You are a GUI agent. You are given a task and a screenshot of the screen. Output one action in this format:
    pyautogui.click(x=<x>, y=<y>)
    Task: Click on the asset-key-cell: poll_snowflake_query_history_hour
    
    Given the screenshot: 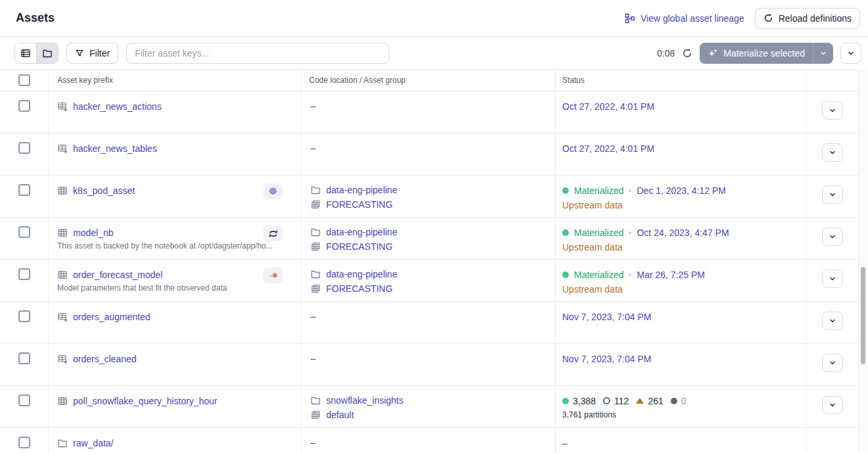 What is the action you would take?
    pyautogui.click(x=175, y=406)
    